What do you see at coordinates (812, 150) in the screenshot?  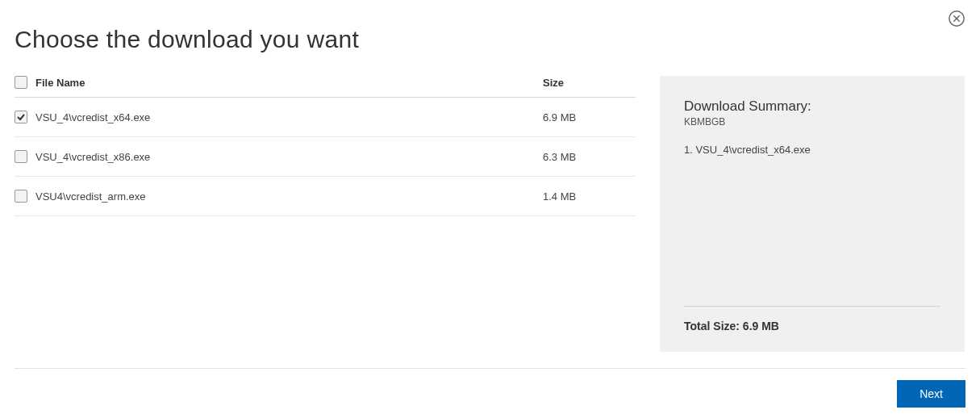 I see `summary-item: 1. VSU_4\vcredist_x64.exe` at bounding box center [812, 150].